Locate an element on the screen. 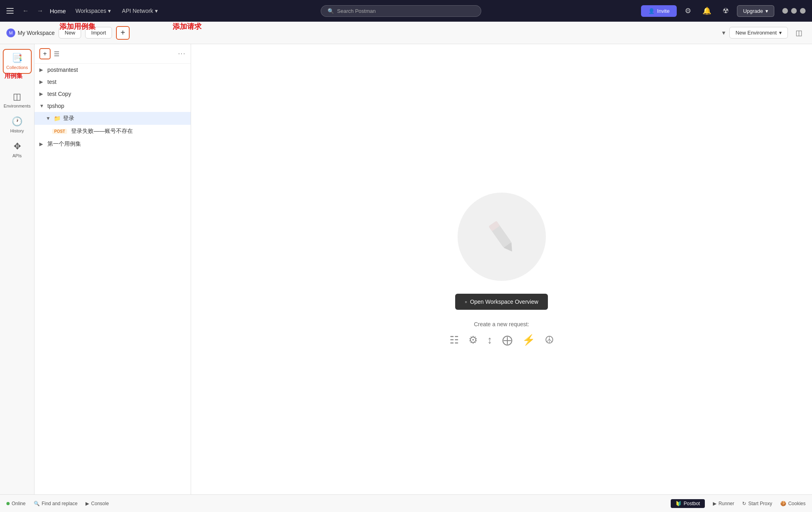 Image resolution: width=812 pixels, height=512 pixels. environments-icon: ◫ is located at coordinates (17, 97).